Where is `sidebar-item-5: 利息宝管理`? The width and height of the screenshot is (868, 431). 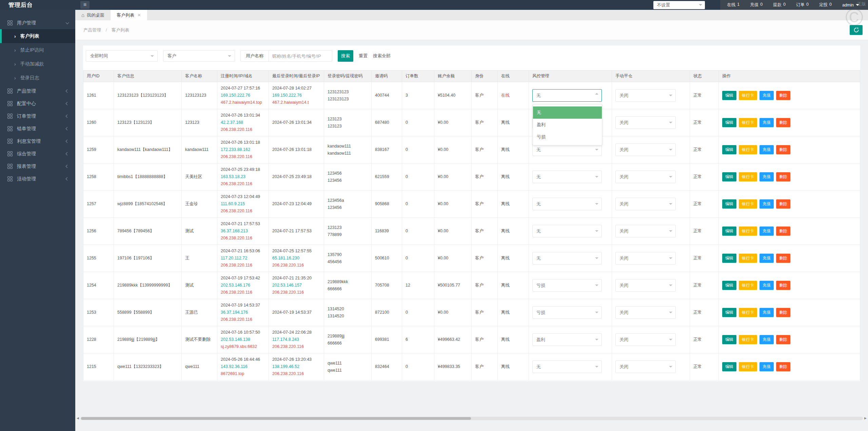 sidebar-item-5: 利息宝管理 is located at coordinates (38, 141).